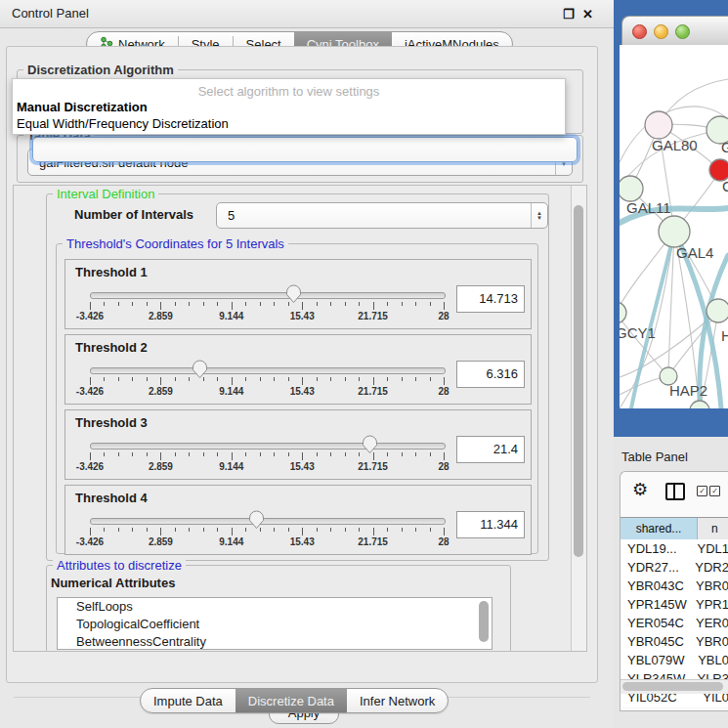  Describe the element at coordinates (305, 150) in the screenshot. I see `algorithm-combobox` at that location.